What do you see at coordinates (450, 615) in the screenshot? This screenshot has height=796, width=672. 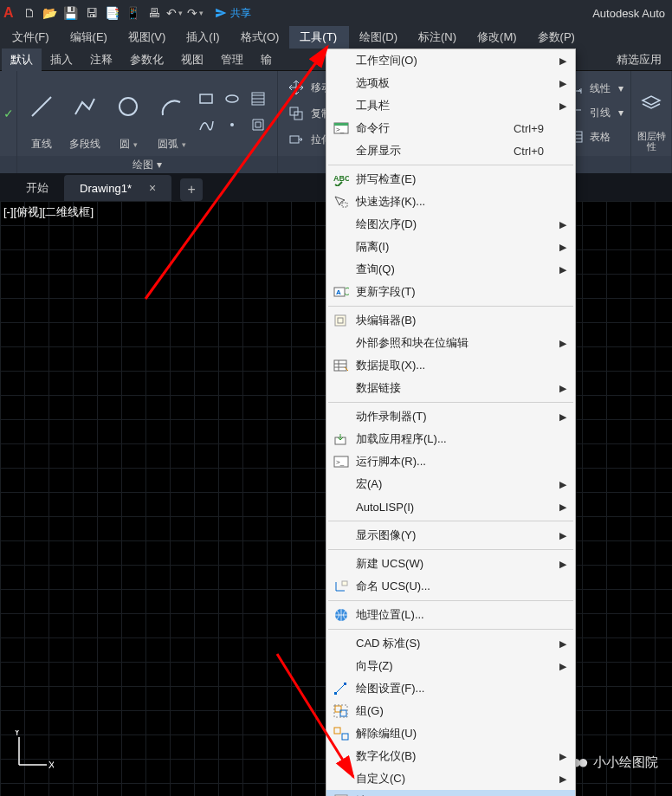 I see `menu-item-29: 地理位置(L)...` at bounding box center [450, 615].